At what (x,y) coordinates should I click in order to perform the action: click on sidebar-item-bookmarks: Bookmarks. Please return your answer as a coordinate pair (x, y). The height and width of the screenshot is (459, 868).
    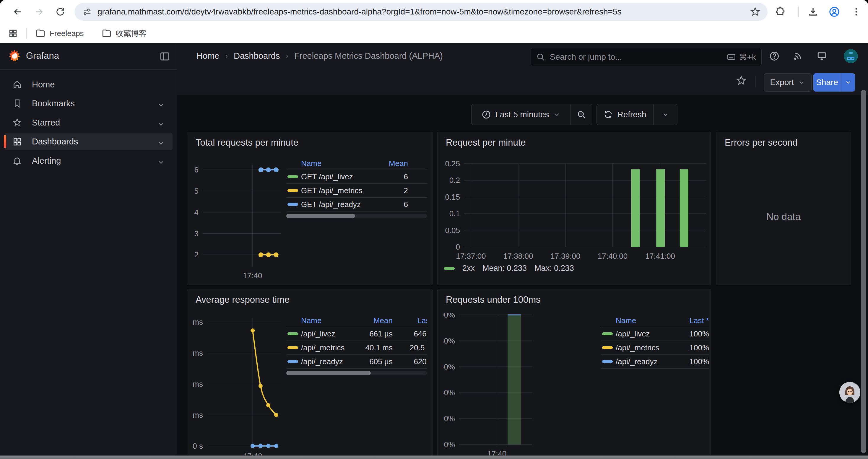
    Looking at the image, I should click on (89, 103).